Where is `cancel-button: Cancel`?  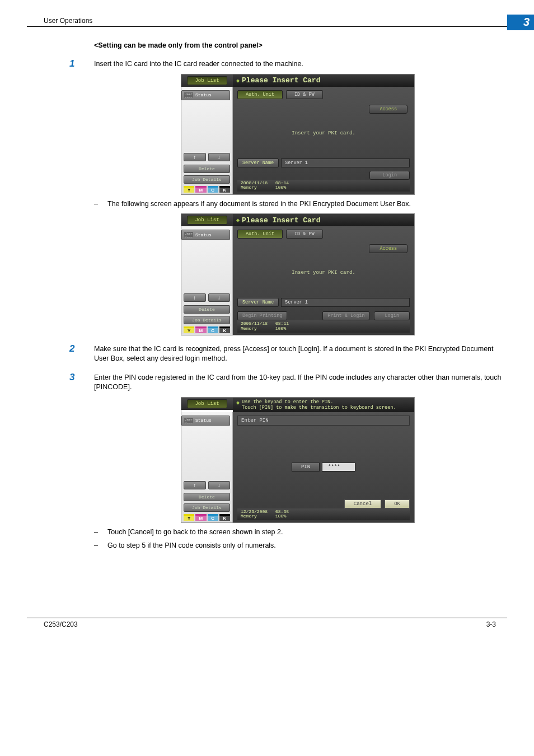 cancel-button: Cancel is located at coordinates (363, 504).